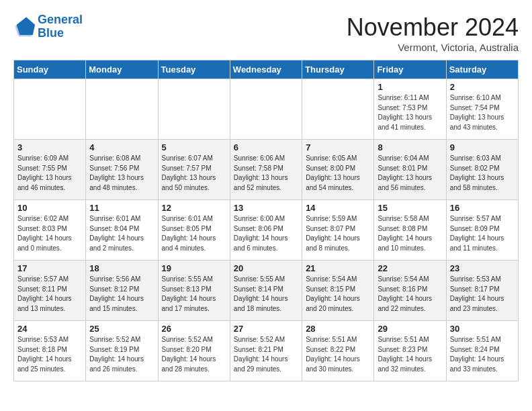 Image resolution: width=532 pixels, height=411 pixels. Describe the element at coordinates (51, 33) in the screenshot. I see `logo-blue: Blue` at that location.